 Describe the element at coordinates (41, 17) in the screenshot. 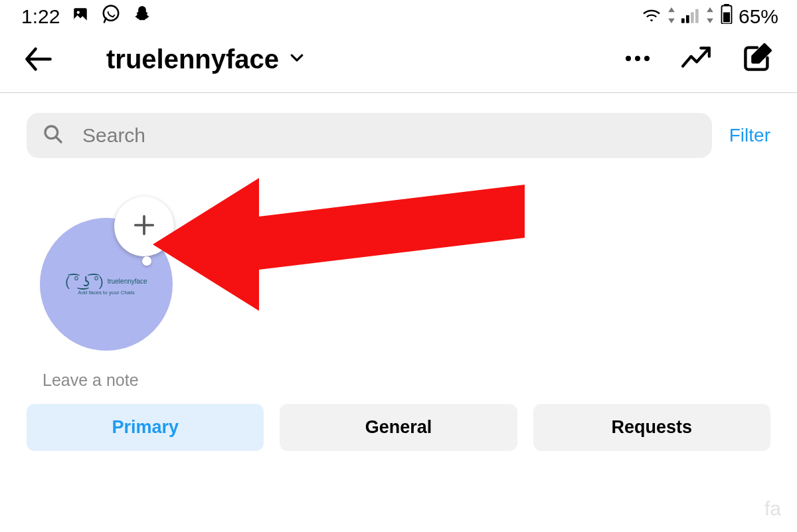

I see `status-time: 1:22` at that location.